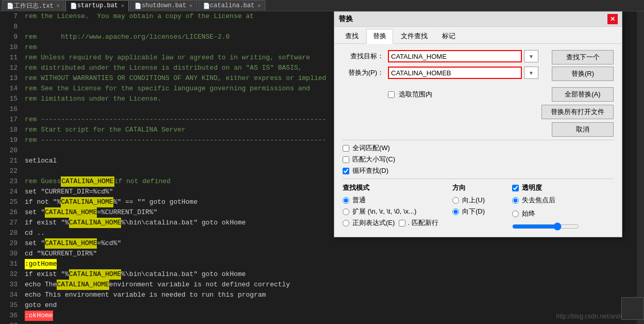 Image resolution: width=644 pixels, height=324 pixels. What do you see at coordinates (346, 223) in the screenshot?
I see `mode-regex-radio` at bounding box center [346, 223].